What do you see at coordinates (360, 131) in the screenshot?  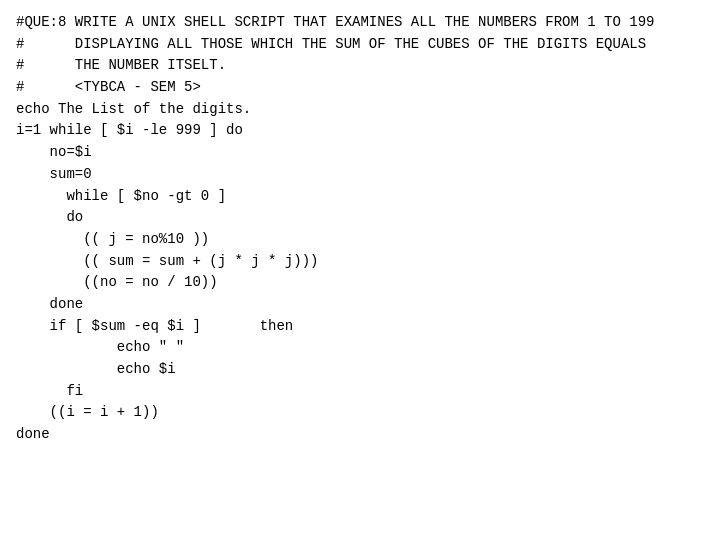 I see `code-line: i=1 while [ $i -le 999 ] do` at bounding box center [360, 131].